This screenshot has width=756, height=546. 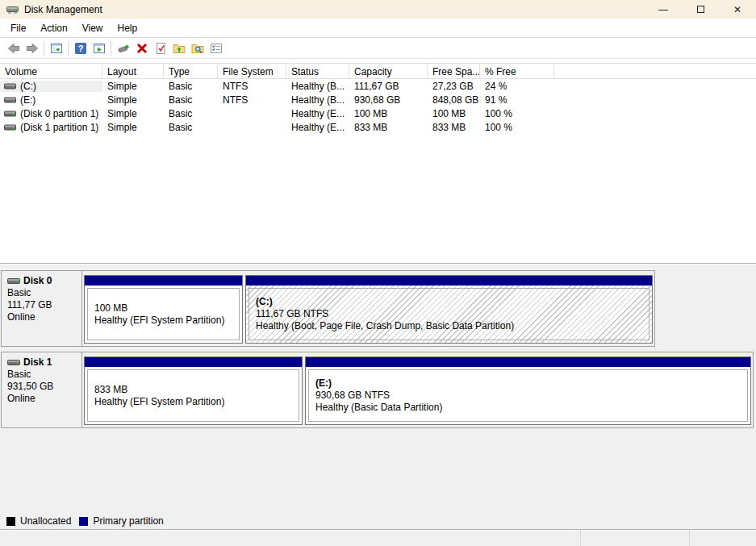 What do you see at coordinates (98, 48) in the screenshot?
I see `show-action-pane-button` at bounding box center [98, 48].